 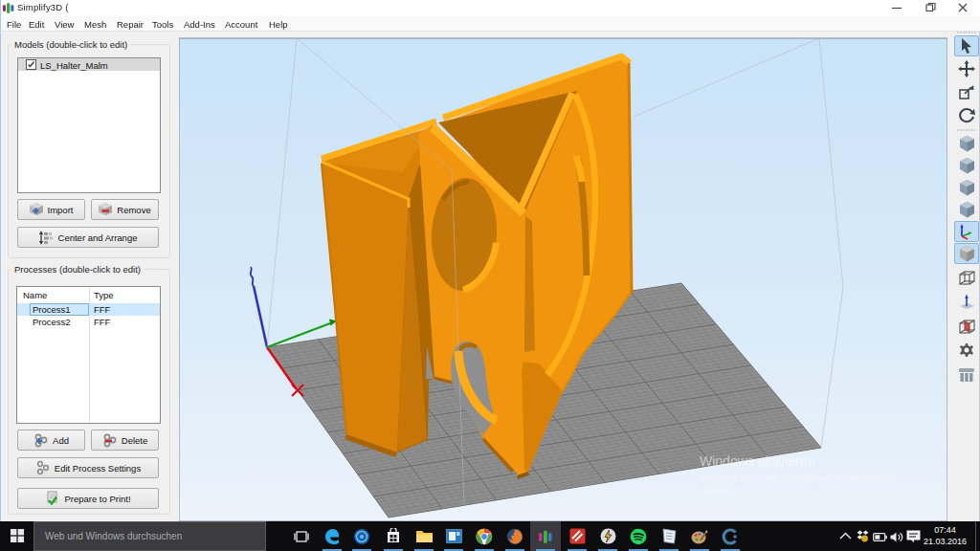 What do you see at coordinates (720, 491) in the screenshot?
I see `svg-text: aktivieren.` at bounding box center [720, 491].